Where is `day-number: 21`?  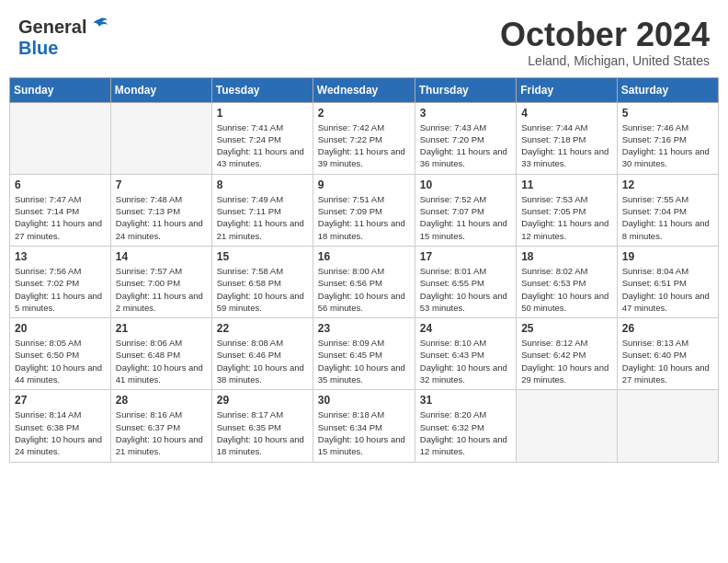
day-number: 21 is located at coordinates (162, 328).